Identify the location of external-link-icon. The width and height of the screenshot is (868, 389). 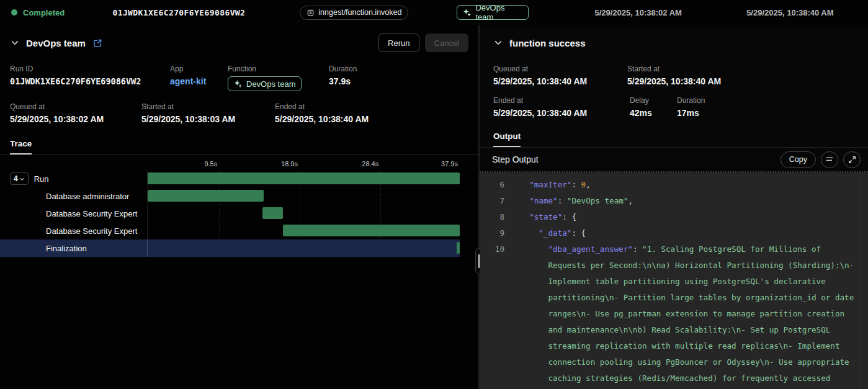
(98, 43).